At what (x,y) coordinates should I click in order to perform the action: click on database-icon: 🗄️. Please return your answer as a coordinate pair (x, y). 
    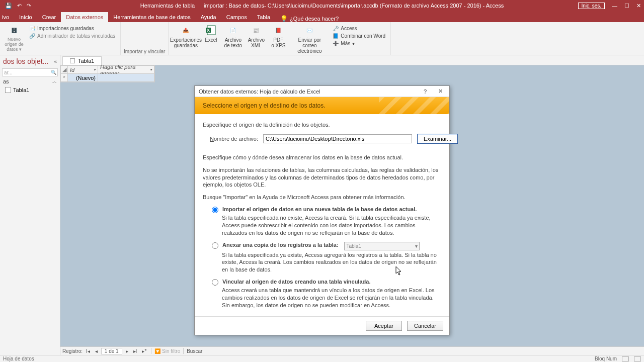
    Looking at the image, I should click on (14, 30).